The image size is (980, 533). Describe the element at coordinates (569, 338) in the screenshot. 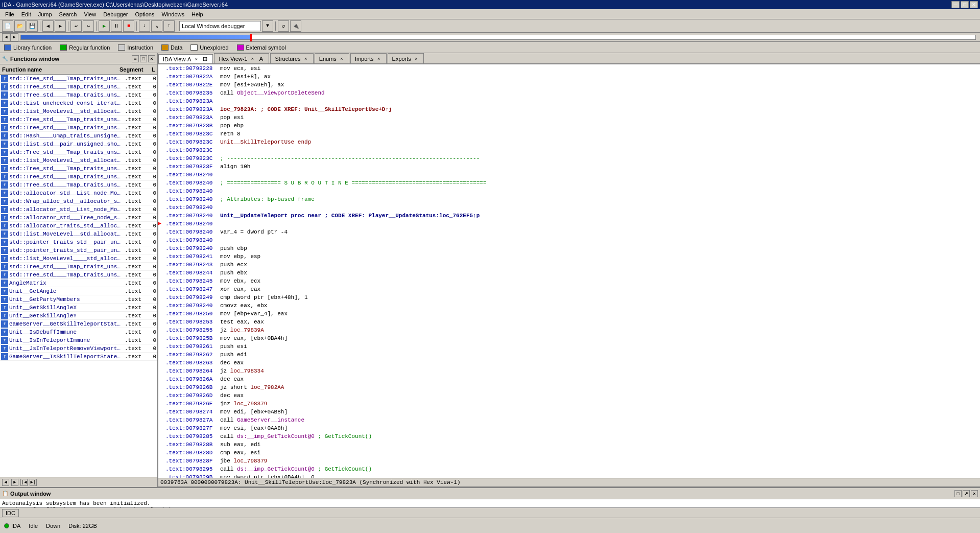

I see `code-line-33: .text:0079825B mov eax, [ebx+0BA4h]` at that location.